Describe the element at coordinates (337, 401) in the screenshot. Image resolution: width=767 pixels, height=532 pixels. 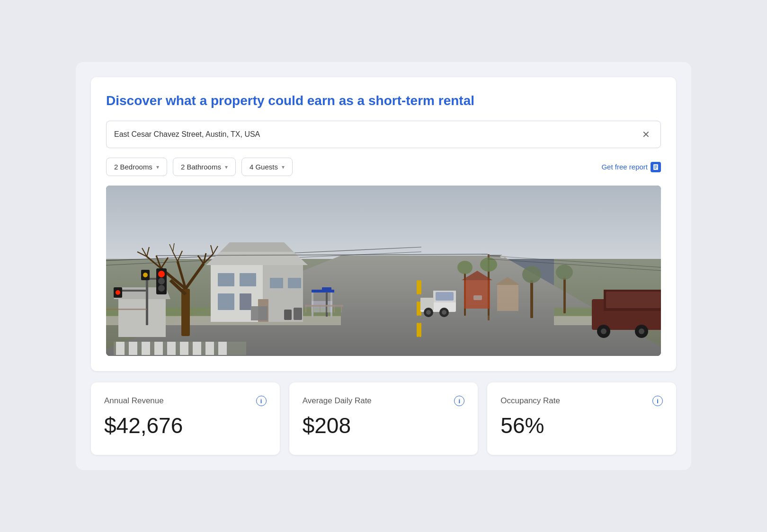
I see `average-daily-rate-label: Average Daily Rate` at that location.